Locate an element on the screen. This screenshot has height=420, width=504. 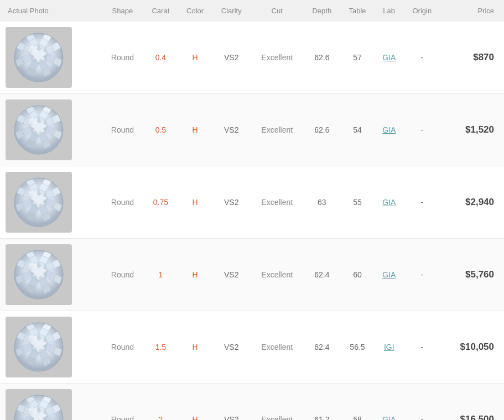
col-header-photo: Actual Photo is located at coordinates (51, 11).